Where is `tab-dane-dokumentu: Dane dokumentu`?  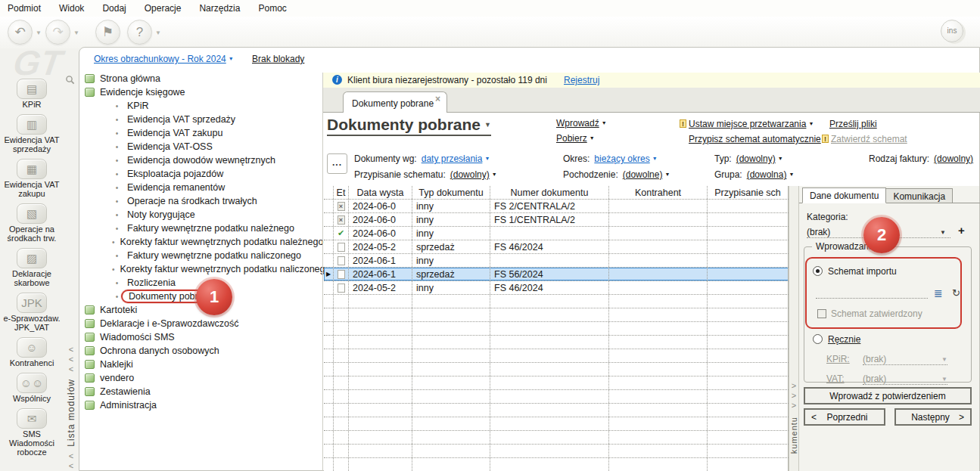 tab-dane-dokumentu: Dane dokumentu is located at coordinates (845, 195).